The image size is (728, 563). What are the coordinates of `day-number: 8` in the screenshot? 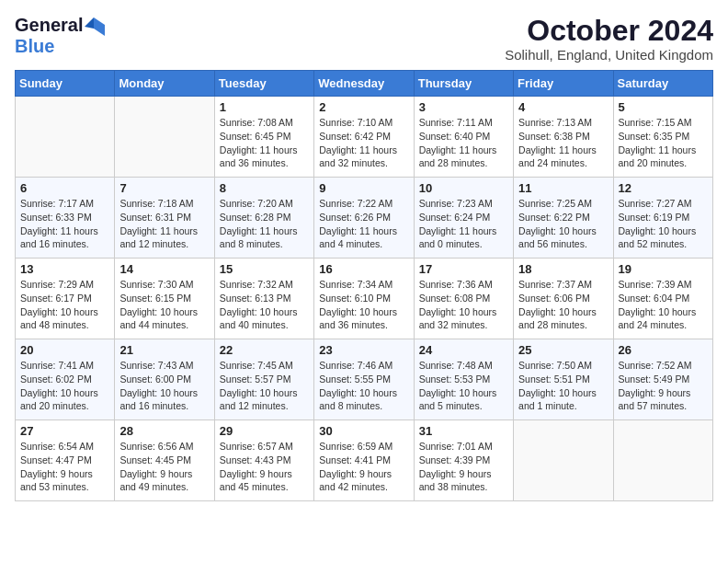 It's located at (265, 188).